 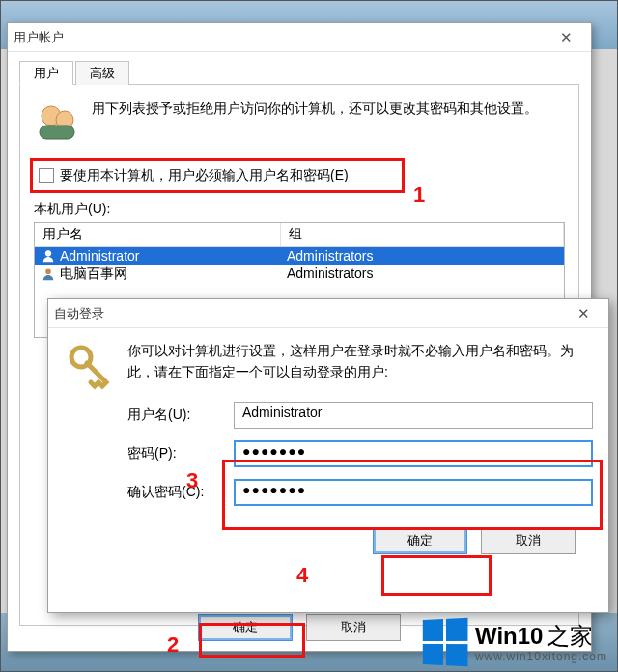 I want to click on username-label: 用户名(U):, so click(x=181, y=415).